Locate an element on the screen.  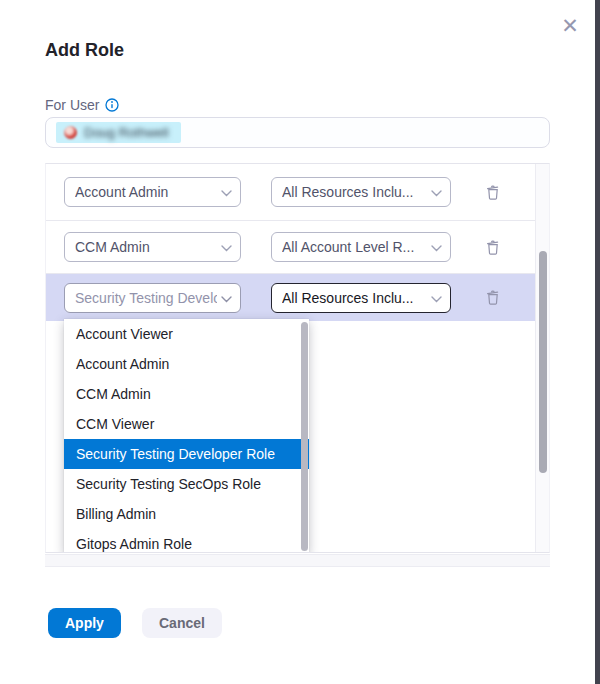
for-user-input: Doug Rothwell is located at coordinates (298, 132).